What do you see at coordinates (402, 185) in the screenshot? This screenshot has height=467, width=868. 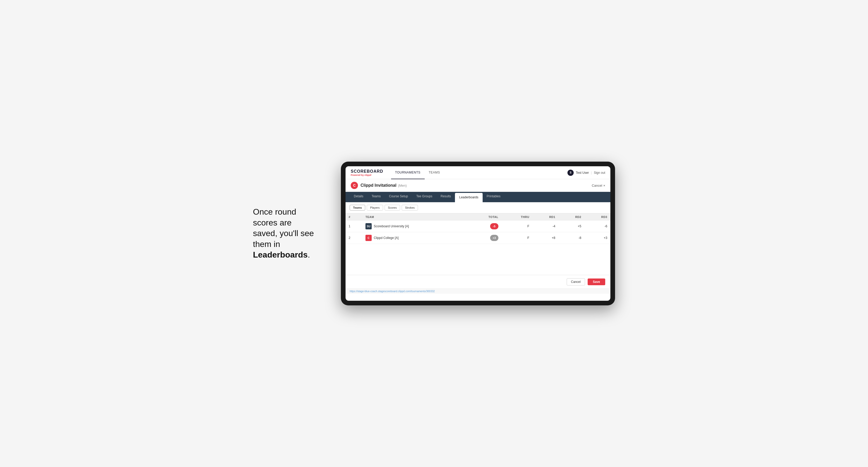 I see `tournament-subtitle: (Men)` at bounding box center [402, 185].